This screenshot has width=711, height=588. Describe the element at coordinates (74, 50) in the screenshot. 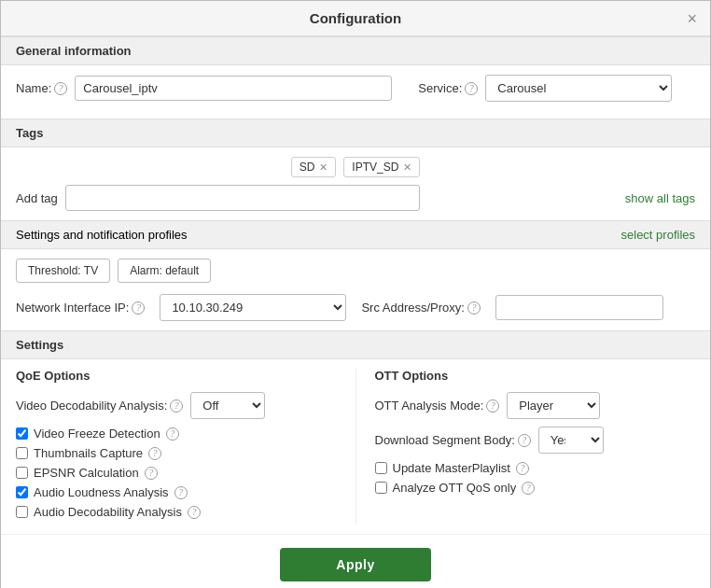

I see `general-info-label: General information` at that location.